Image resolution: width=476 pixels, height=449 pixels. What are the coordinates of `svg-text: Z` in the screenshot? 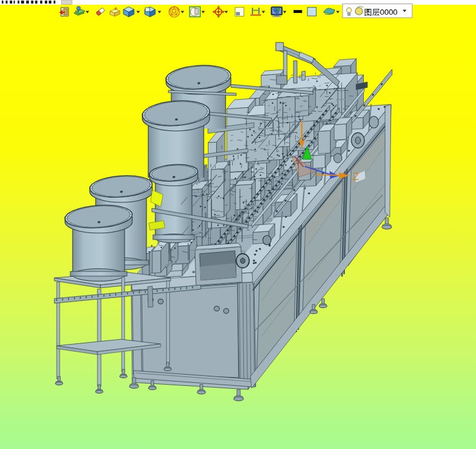 It's located at (356, 177).